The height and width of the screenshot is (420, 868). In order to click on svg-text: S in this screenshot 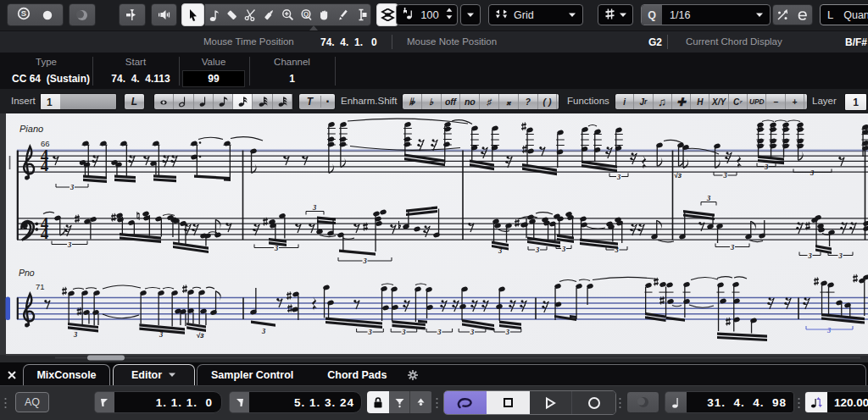, I will do `click(23, 14)`.